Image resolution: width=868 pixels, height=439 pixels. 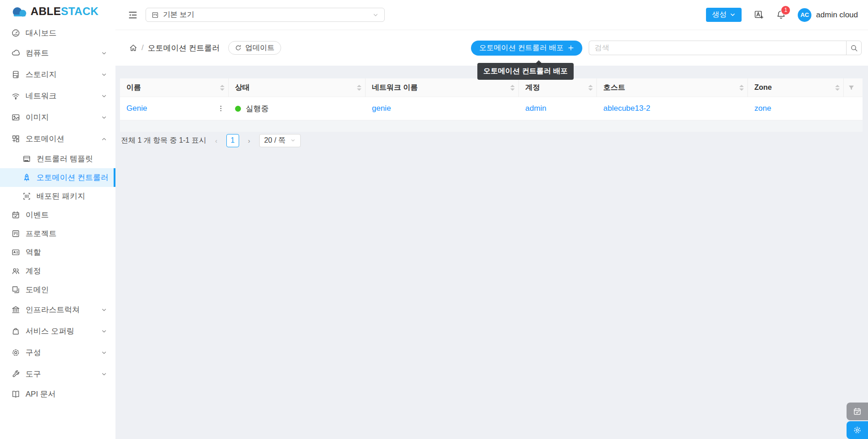 What do you see at coordinates (16, 394) in the screenshot?
I see `book-icon` at bounding box center [16, 394].